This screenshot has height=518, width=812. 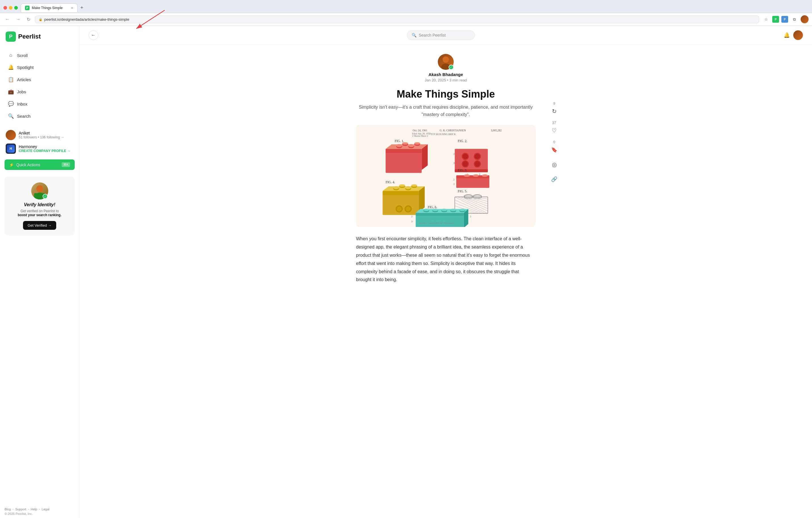 What do you see at coordinates (11, 55) in the screenshot?
I see `home-icon: ⌂` at bounding box center [11, 55].